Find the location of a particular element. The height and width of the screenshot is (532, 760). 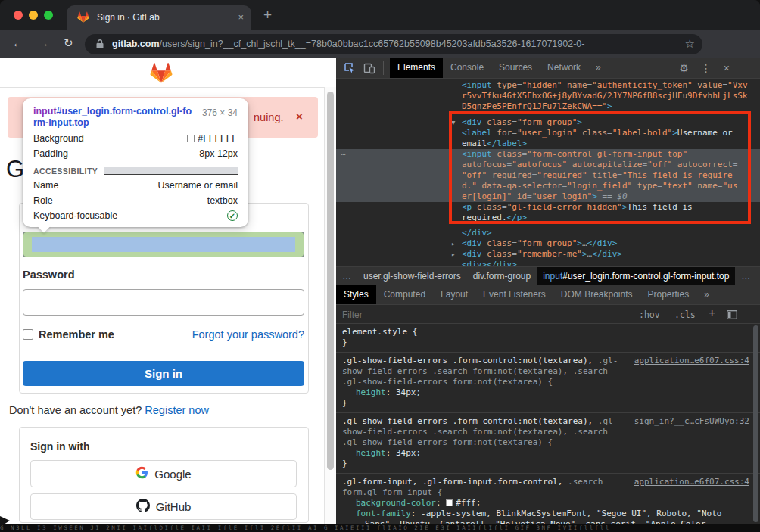

tab-sources: Sources is located at coordinates (515, 68).